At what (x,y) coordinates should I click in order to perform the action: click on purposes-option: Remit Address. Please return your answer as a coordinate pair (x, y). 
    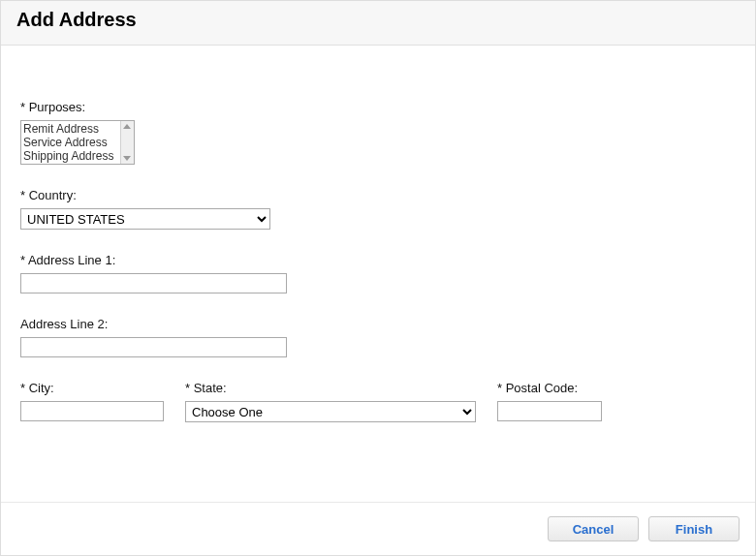
    Looking at the image, I should click on (78, 129).